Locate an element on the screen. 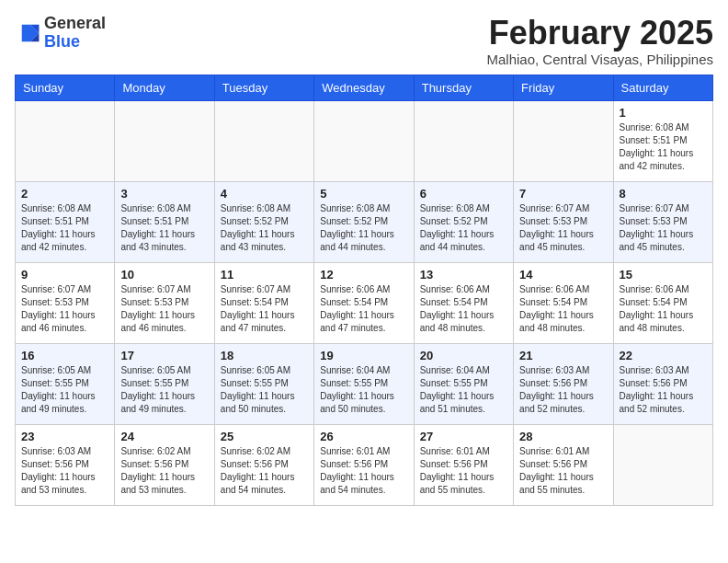 The image size is (728, 563). calendar-cell: 2Sunrise: 6:08 AMSunset: 5:51 PMDaylight… is located at coordinates (65, 222).